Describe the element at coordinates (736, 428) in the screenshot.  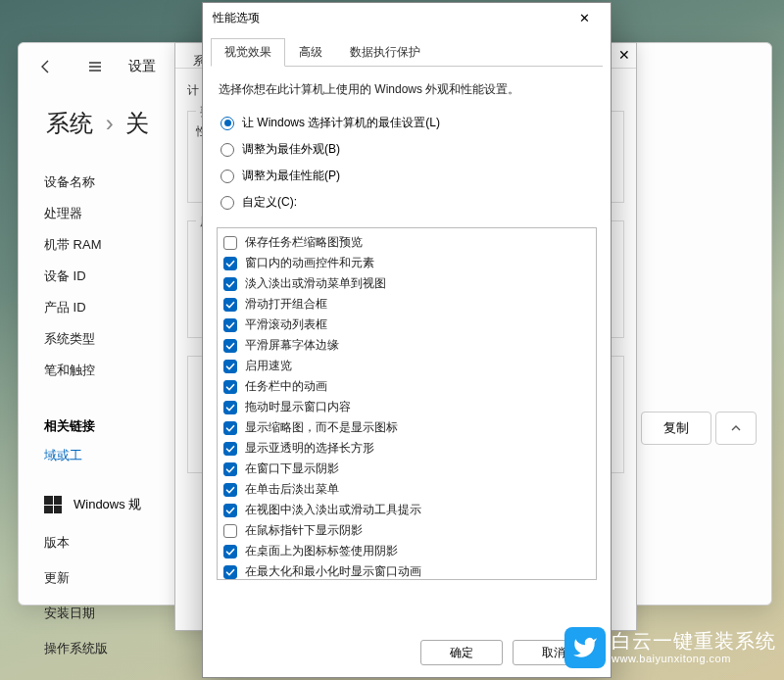
I see `chevron-up-icon` at that location.